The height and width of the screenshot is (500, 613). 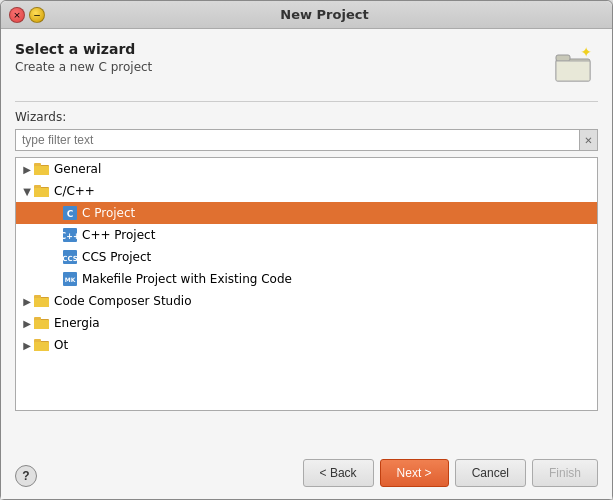 I want to click on tree-item-ot-label: Ot, so click(x=61, y=345).